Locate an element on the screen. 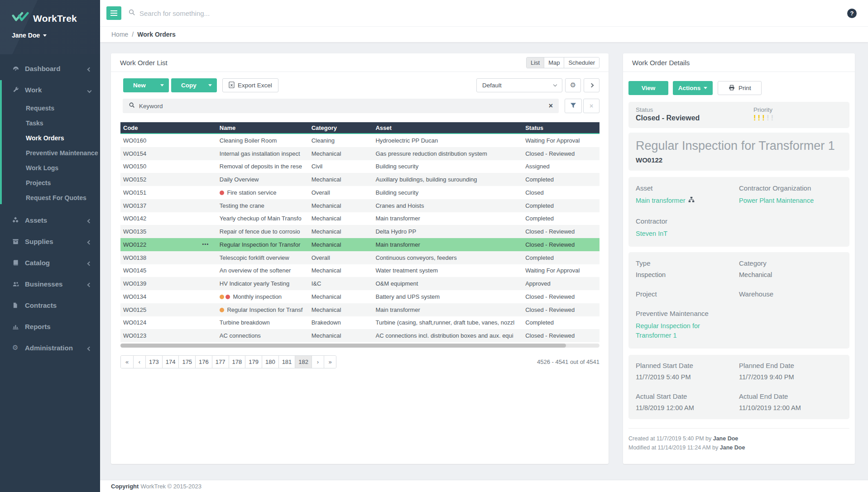  table-row: WO0154Internal gas installation inspectM… is located at coordinates (360, 154).